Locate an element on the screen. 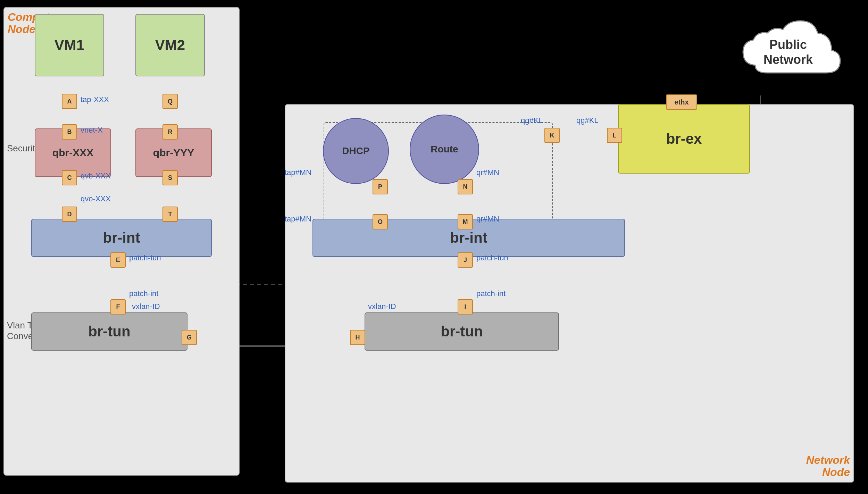 The height and width of the screenshot is (494, 868). label-vnet-x: vnet-X is located at coordinates (92, 130).